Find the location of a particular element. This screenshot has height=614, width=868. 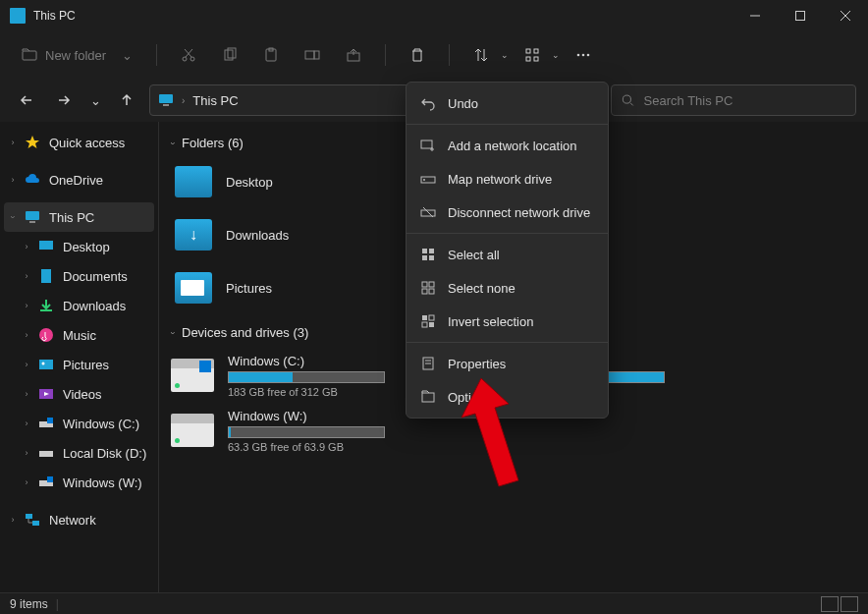

sidebar: › Quick access › OneDrive › This PC ›Des… is located at coordinates (80, 358).